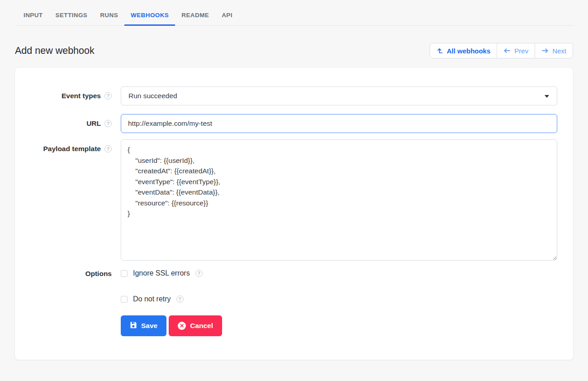 The width and height of the screenshot is (588, 381). Describe the element at coordinates (195, 326) in the screenshot. I see `cancel-button: ✕ Cancel` at that location.